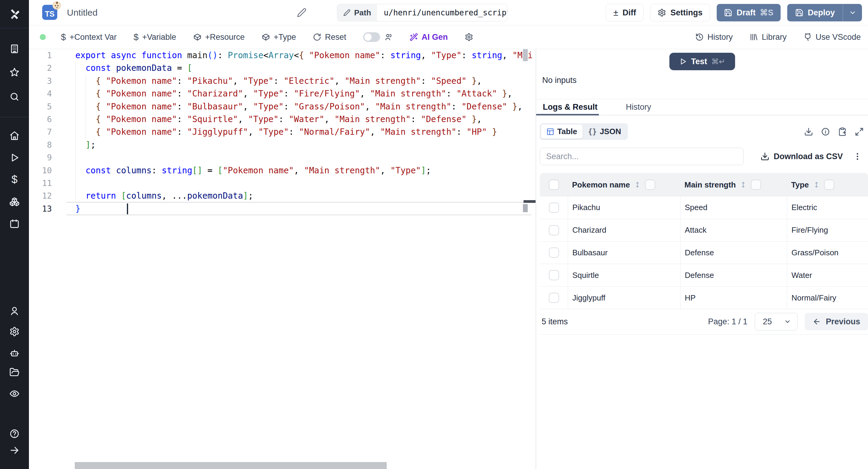 Image resolution: width=868 pixels, height=469 pixels. What do you see at coordinates (14, 201) in the screenshot?
I see `sidebar-item-resources` at bounding box center [14, 201].